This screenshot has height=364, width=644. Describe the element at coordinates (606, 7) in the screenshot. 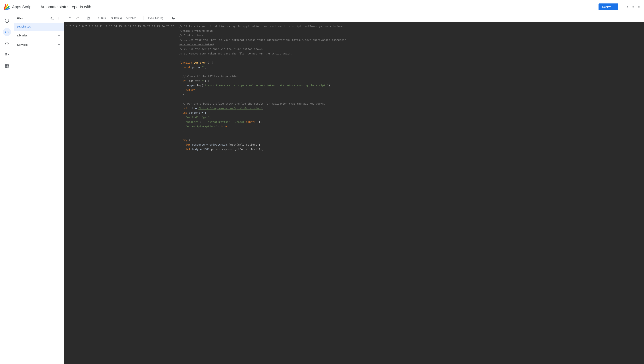

I see `deploy-label: Deploy` at that location.